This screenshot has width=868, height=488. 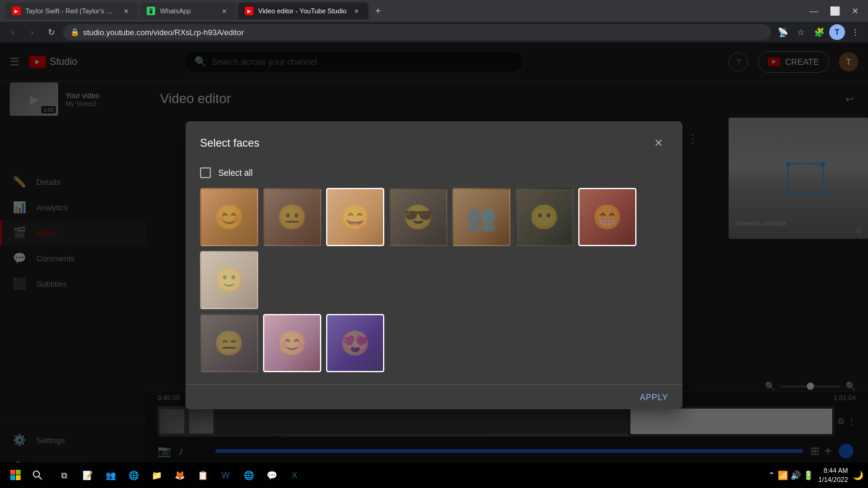 I want to click on start-button, so click(x=16, y=475).